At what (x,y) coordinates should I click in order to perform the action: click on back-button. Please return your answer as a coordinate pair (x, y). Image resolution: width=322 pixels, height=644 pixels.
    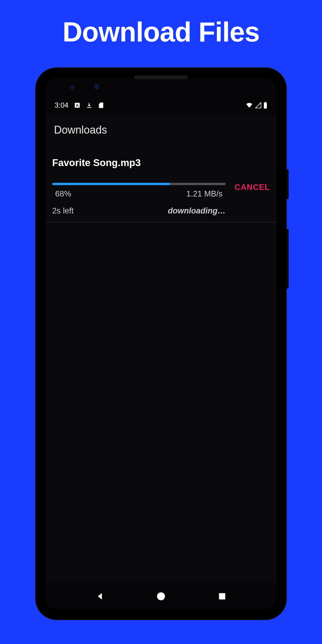
    Looking at the image, I should click on (100, 596).